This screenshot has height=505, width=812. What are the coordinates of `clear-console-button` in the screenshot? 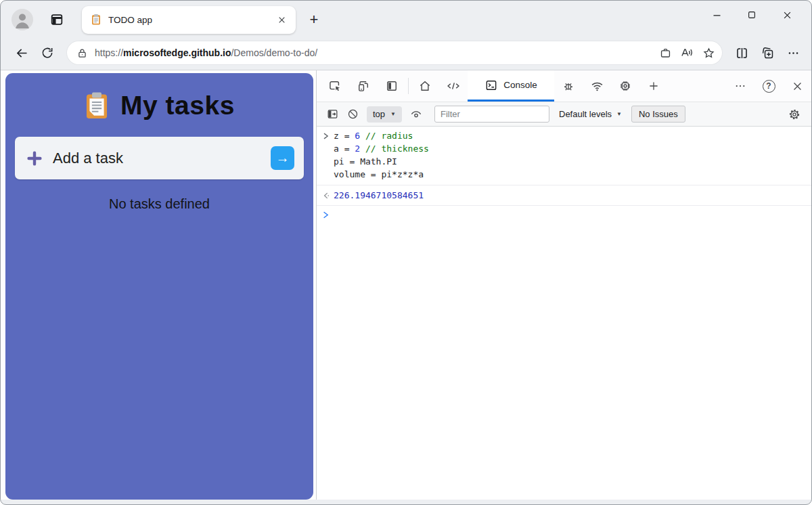 It's located at (353, 114).